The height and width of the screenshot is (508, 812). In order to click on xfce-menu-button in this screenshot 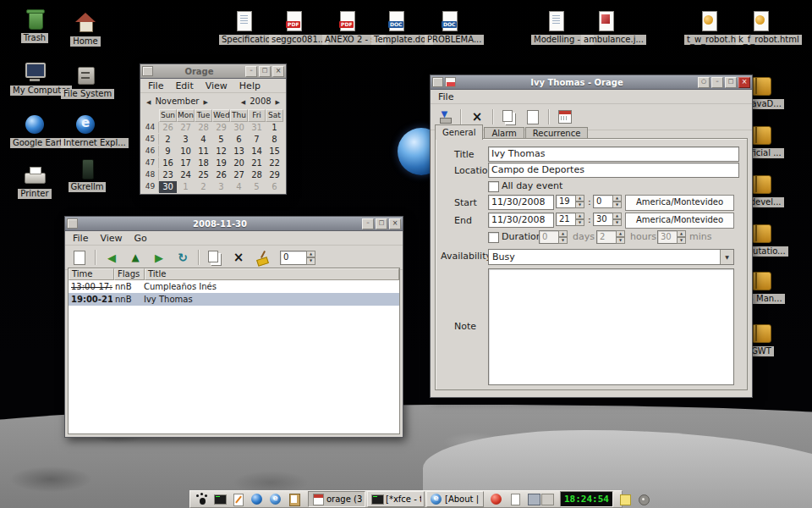, I will do `click(201, 500)`.